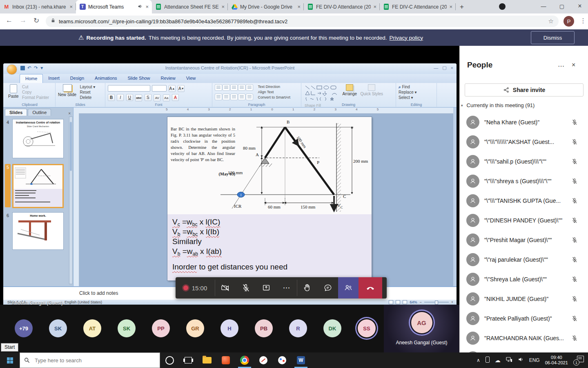 Image resolution: width=588 pixels, height=368 pixels. What do you see at coordinates (127, 328) in the screenshot?
I see `participant-avatar: SK` at bounding box center [127, 328].